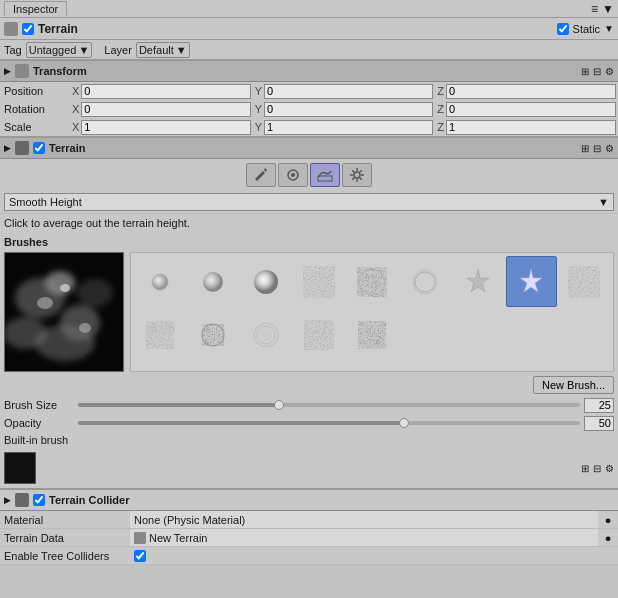 The height and width of the screenshot is (598, 618). Describe the element at coordinates (309, 202) in the screenshot. I see `smooth-height-dropdown: Smooth Height ▼` at that location.